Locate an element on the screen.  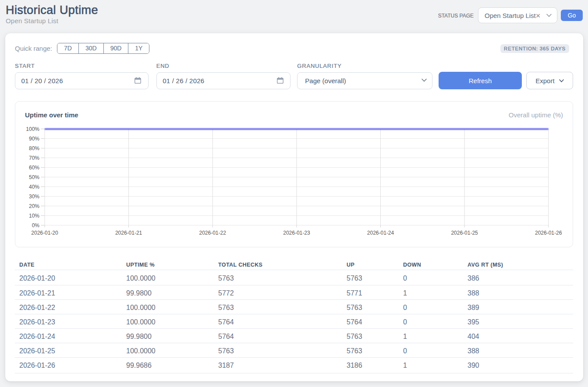
svg-text: 80% is located at coordinates (34, 148).